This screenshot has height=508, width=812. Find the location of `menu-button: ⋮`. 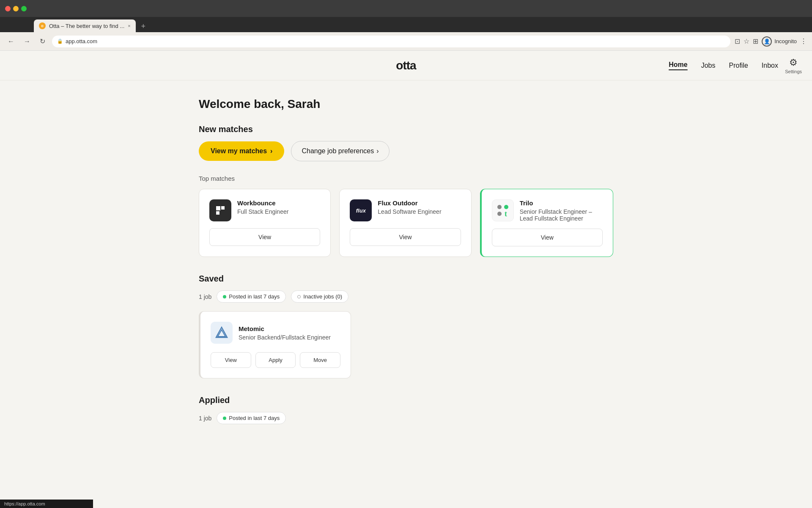

menu-button: ⋮ is located at coordinates (804, 41).